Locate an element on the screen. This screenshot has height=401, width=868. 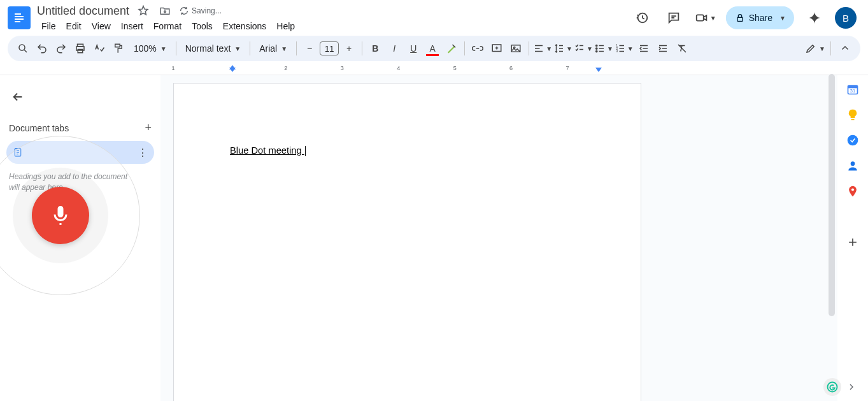
line-spacing-button: ▼ is located at coordinates (563, 48).